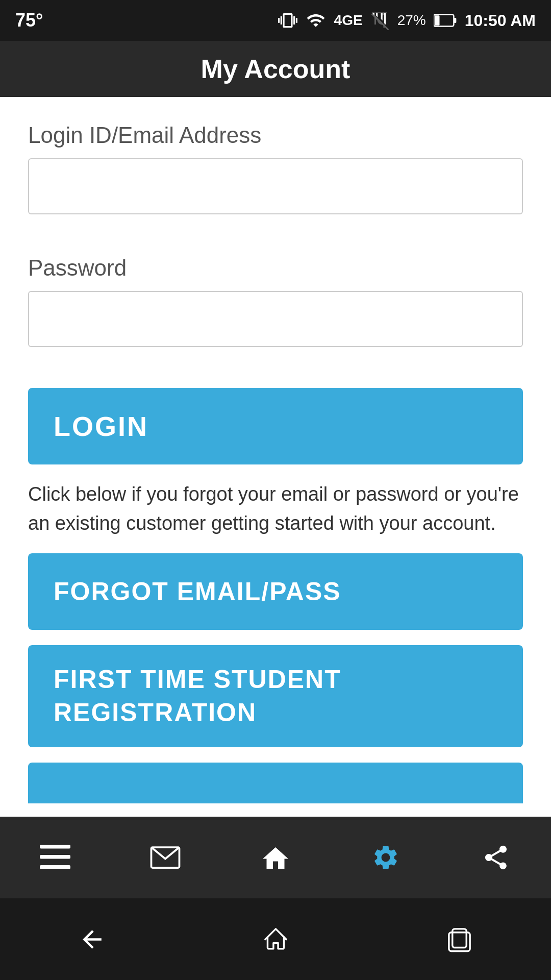 This screenshot has width=551, height=980. Describe the element at coordinates (276, 135) in the screenshot. I see `email-label: Login ID/Email Address` at that location.